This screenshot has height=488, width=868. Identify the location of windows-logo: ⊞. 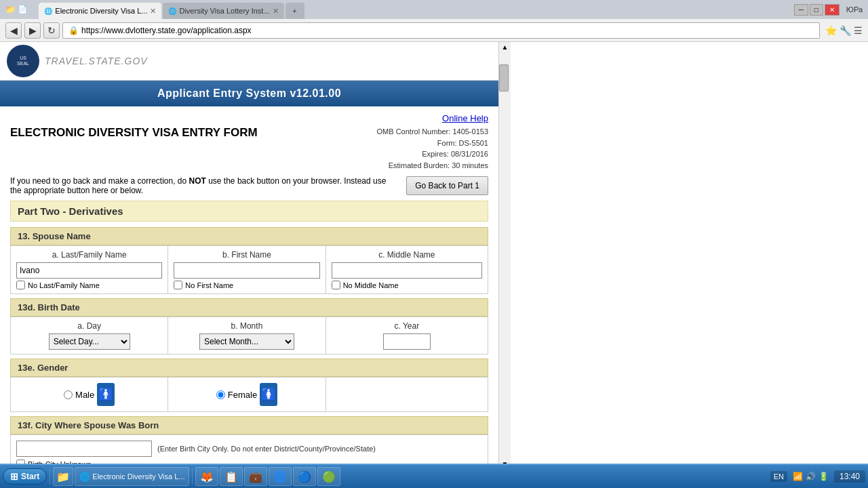
(14, 476).